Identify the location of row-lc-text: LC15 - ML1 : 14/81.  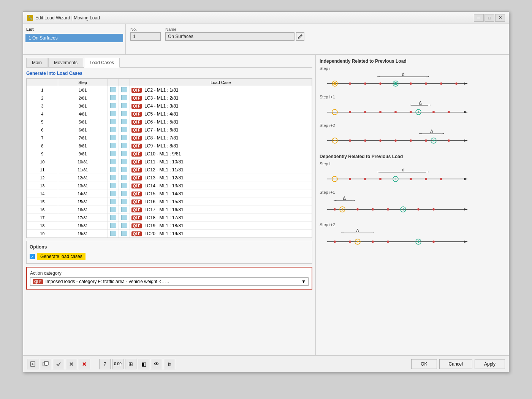
(164, 194).